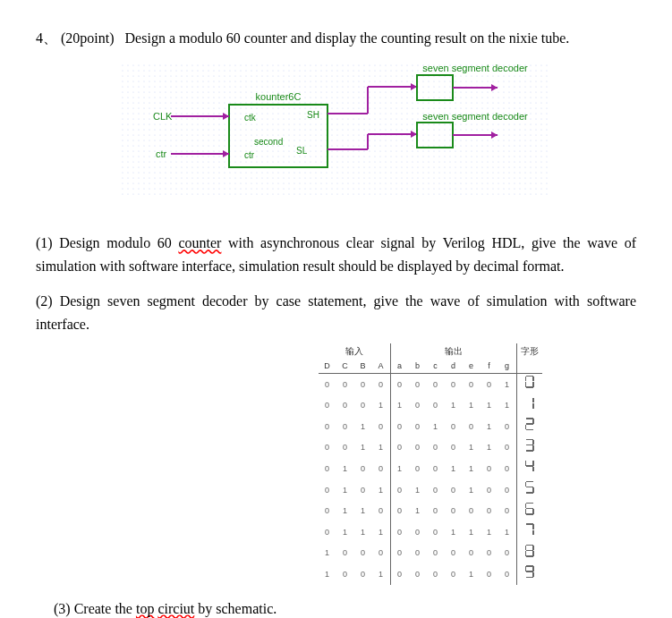  What do you see at coordinates (200, 243) in the screenshot?
I see `part-1-squiggle: counter` at bounding box center [200, 243].